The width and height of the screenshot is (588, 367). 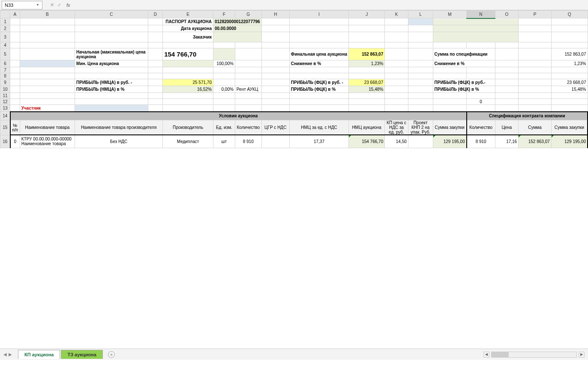 What do you see at coordinates (38, 5) in the screenshot?
I see `dropdown-icon: ▼` at bounding box center [38, 5].